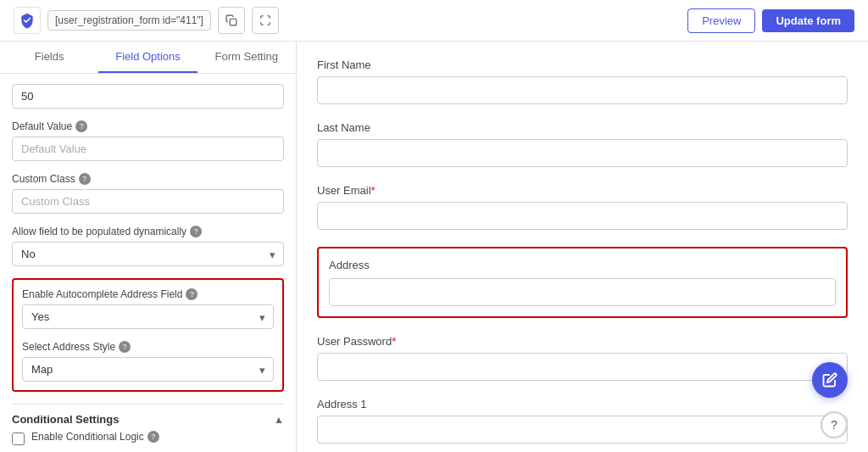 This screenshot has height=452, width=868. Describe the element at coordinates (434, 20) in the screenshot. I see `top-bar: [user_registration_form id="411"] Previe…` at that location.